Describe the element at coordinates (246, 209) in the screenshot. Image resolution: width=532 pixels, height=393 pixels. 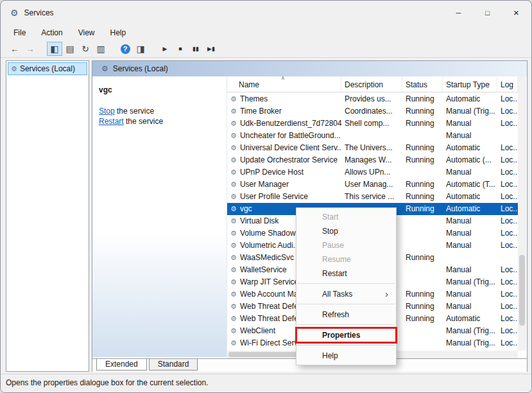
I see `service-name: vgc` at that location.